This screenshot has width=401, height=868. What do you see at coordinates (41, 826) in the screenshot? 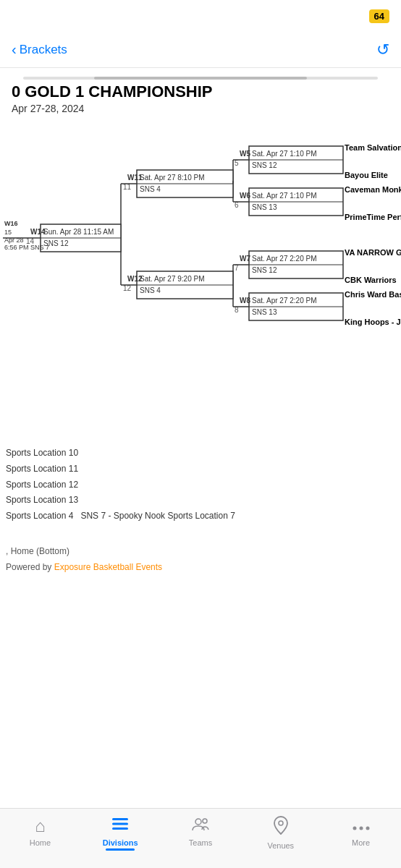
I see `home-icon: ⌂` at bounding box center [41, 826].